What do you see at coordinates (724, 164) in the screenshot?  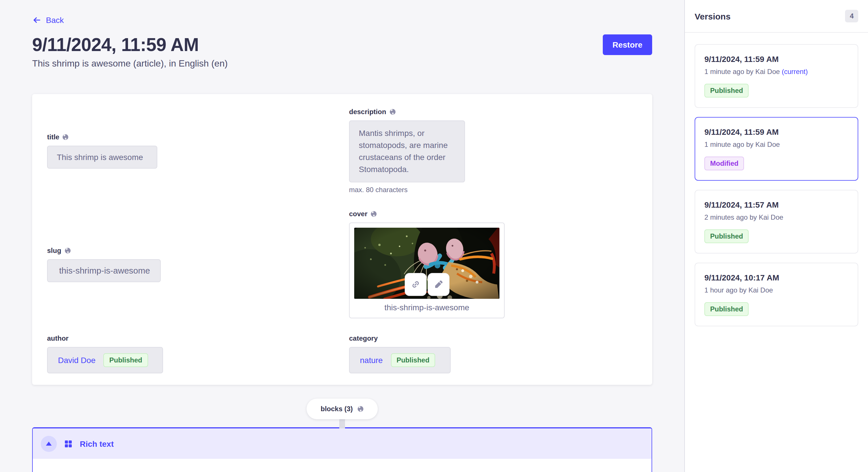 I see `version-status-badge: Modified` at bounding box center [724, 164].